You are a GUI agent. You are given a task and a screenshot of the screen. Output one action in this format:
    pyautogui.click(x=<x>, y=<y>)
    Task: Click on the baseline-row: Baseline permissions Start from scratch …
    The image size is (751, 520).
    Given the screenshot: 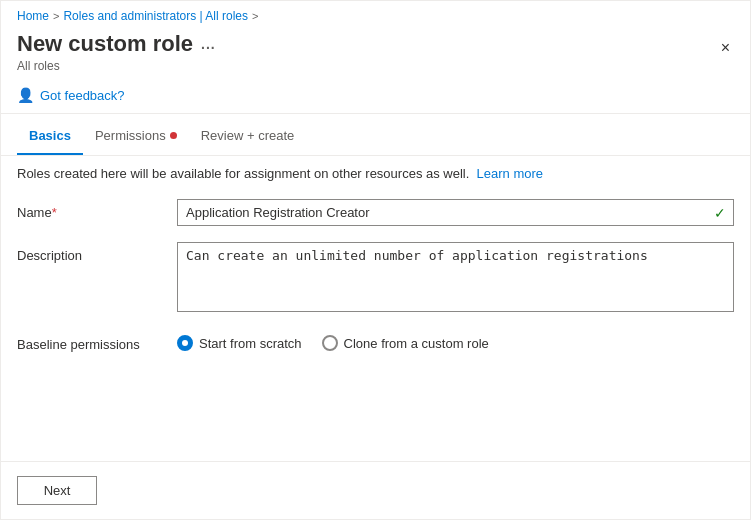 What is the action you would take?
    pyautogui.click(x=376, y=342)
    